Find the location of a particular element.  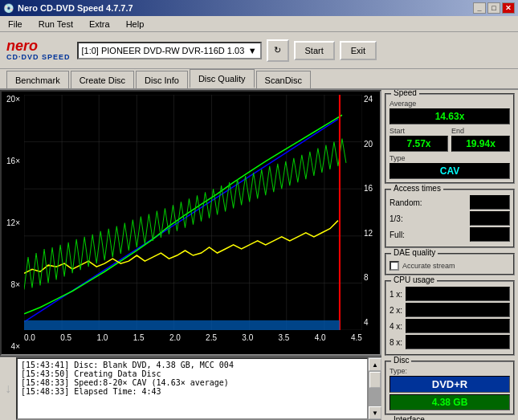

y-label-20: 20× is located at coordinates (13, 100).